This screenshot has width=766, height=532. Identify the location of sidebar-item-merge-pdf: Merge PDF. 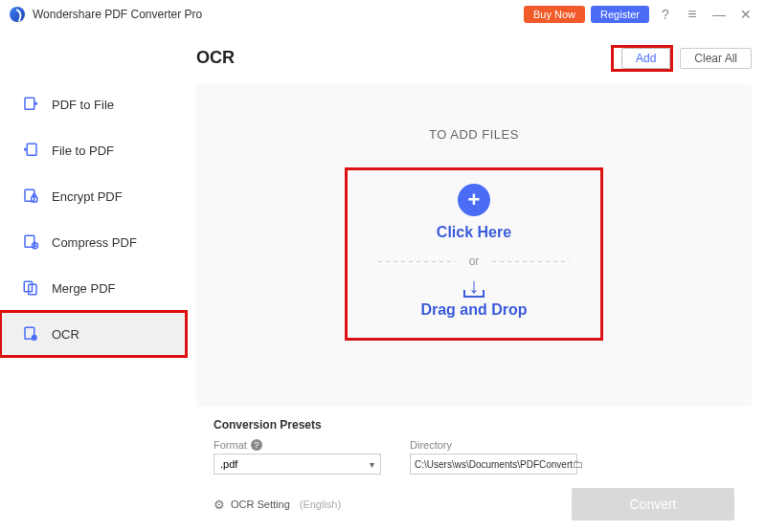
(94, 288).